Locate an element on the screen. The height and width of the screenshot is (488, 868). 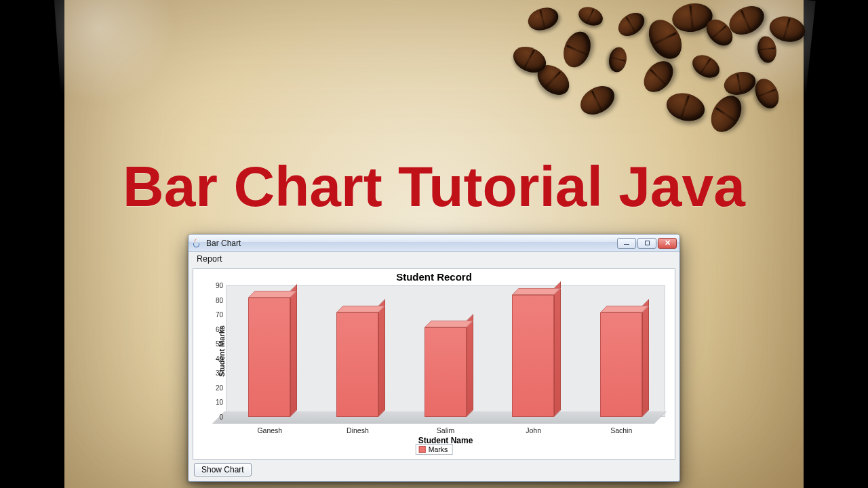
window-title: Bar Chart is located at coordinates (224, 243).